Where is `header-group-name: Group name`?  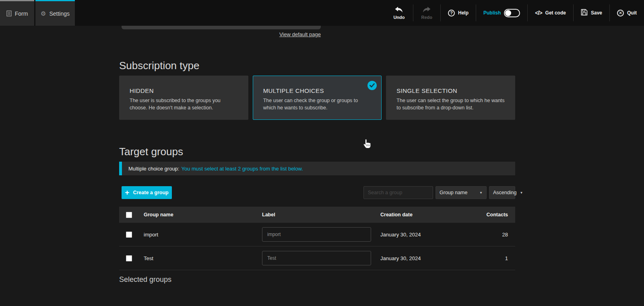
header-group-name: Group name is located at coordinates (203, 215).